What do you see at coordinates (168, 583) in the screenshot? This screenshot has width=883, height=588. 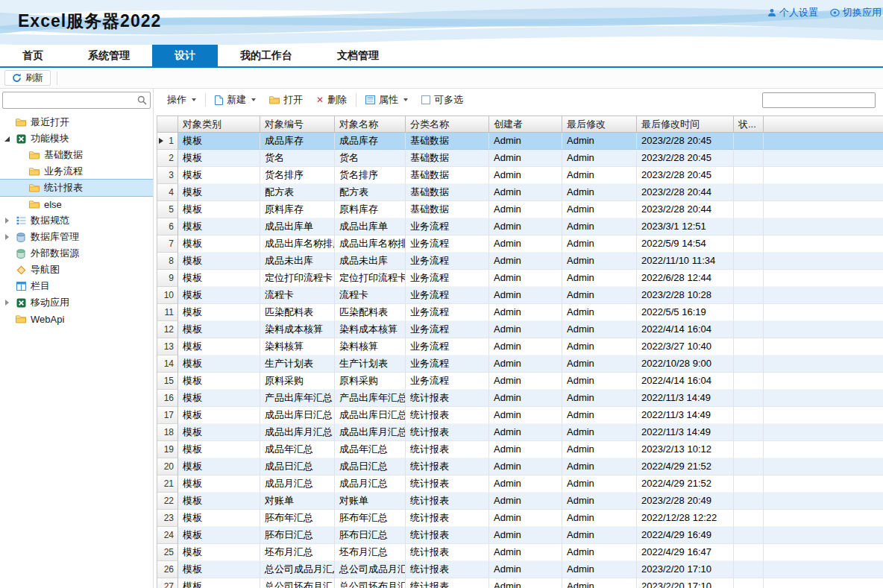 I see `row-number: 27` at bounding box center [168, 583].